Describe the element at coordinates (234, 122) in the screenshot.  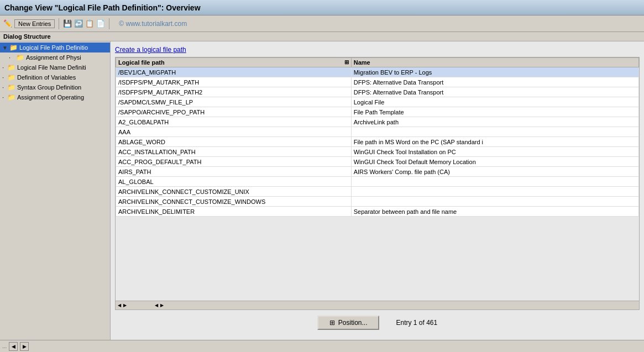
I see `cell-path: A2_GLOBALPATH` at that location.